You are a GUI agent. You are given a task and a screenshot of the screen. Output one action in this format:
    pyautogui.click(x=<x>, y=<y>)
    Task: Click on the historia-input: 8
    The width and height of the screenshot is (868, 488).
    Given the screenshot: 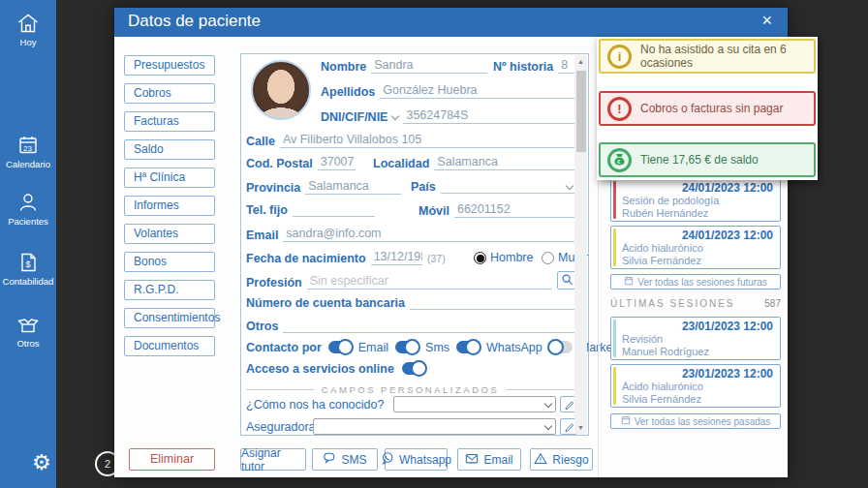 What is the action you would take?
    pyautogui.click(x=566, y=66)
    